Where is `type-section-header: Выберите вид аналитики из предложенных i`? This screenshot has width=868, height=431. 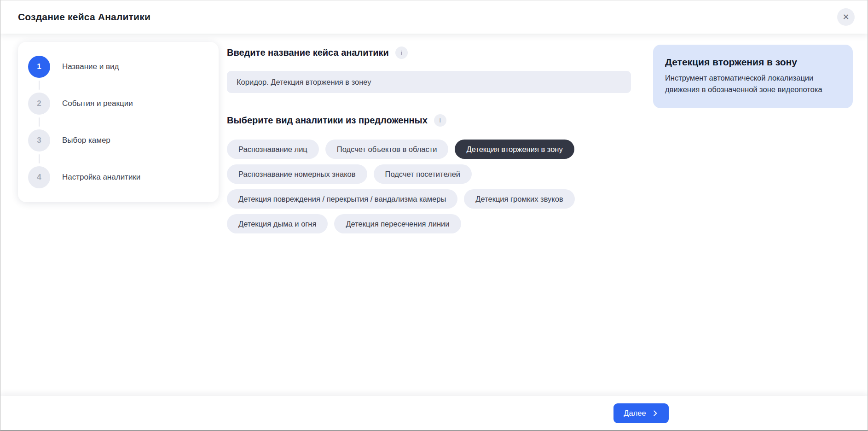
type-section-header: Выберите вид аналитики из предложенных i is located at coordinates (429, 121).